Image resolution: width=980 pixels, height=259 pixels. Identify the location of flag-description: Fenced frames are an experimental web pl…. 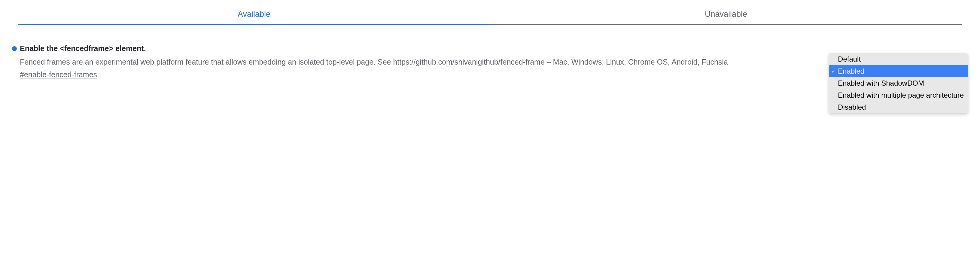
(422, 62).